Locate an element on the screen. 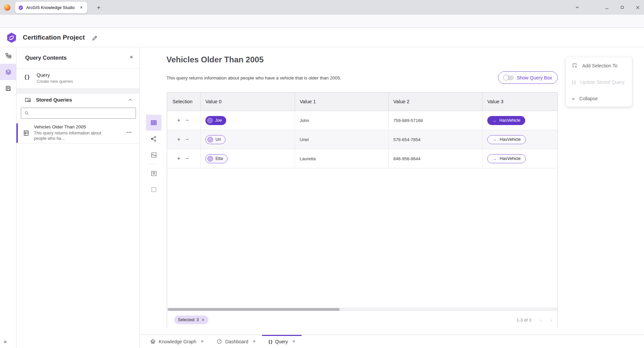  entity-cell: Etta is located at coordinates (248, 159).